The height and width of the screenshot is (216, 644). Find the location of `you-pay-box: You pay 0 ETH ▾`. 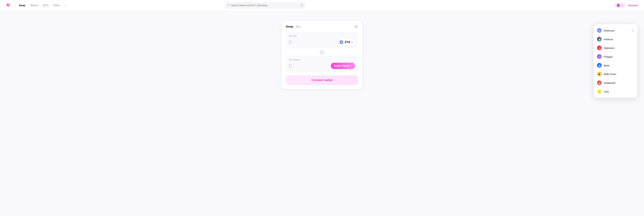

you-pay-box: You pay 0 ETH ▾ is located at coordinates (322, 40).